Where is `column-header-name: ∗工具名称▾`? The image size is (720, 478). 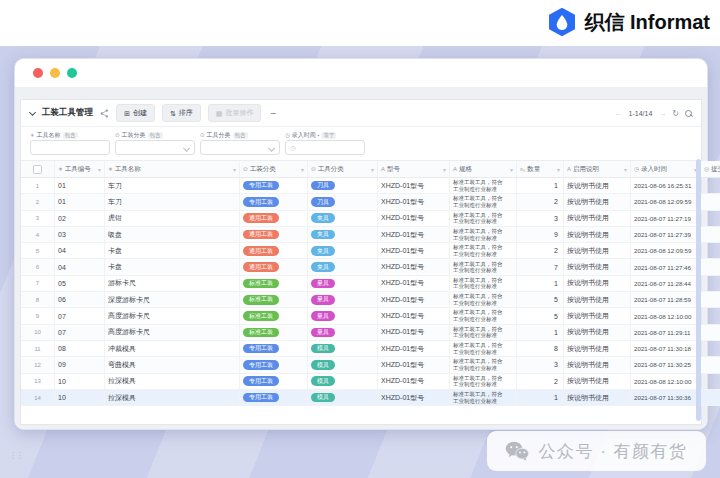 column-header-name: ∗工具名称▾ is located at coordinates (172, 170).